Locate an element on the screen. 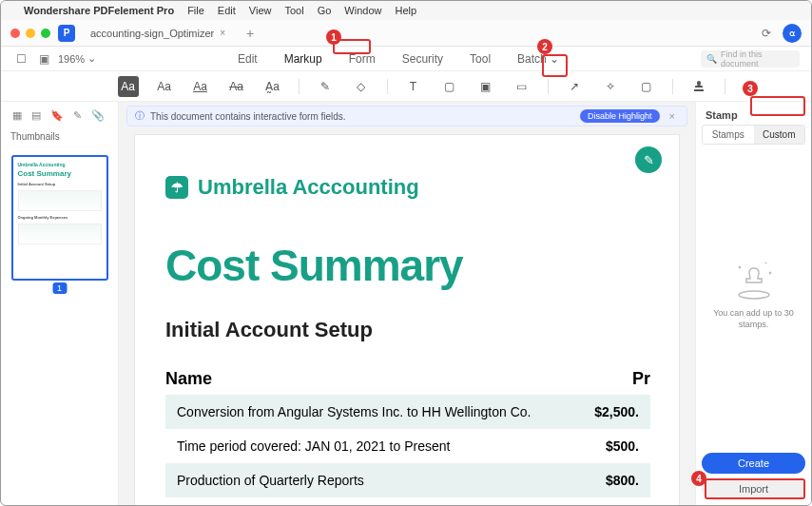 This screenshot has width=812, height=506. note-icon: ▣ is located at coordinates (486, 87).